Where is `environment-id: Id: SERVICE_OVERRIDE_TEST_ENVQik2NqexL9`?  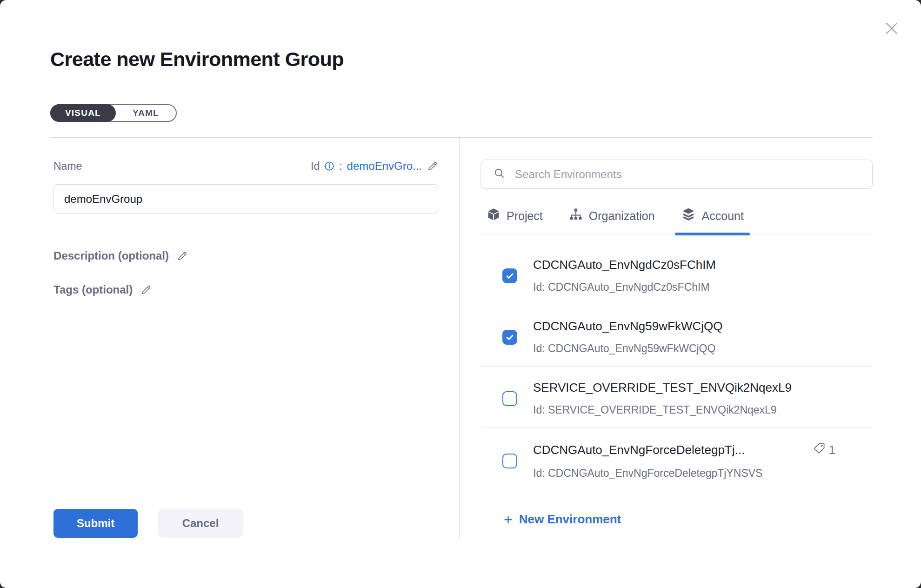
environment-id: Id: SERVICE_OVERRIDE_TEST_ENVQik2NqexL9 is located at coordinates (703, 410).